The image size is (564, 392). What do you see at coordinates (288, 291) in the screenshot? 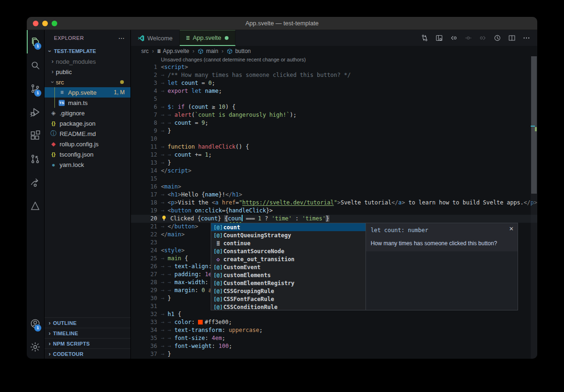
I see `suggestion-item: [@]CSSGroupingRule` at bounding box center [288, 291].